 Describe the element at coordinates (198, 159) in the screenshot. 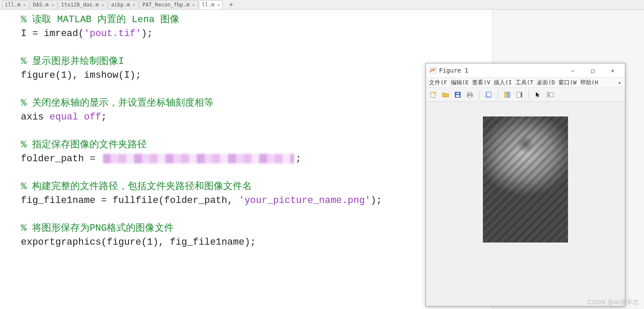

I see `redacted-path` at that location.